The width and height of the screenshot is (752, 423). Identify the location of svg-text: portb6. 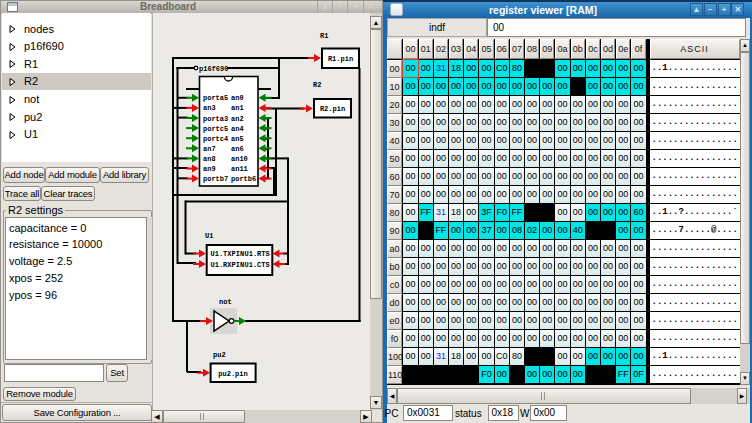
(244, 179).